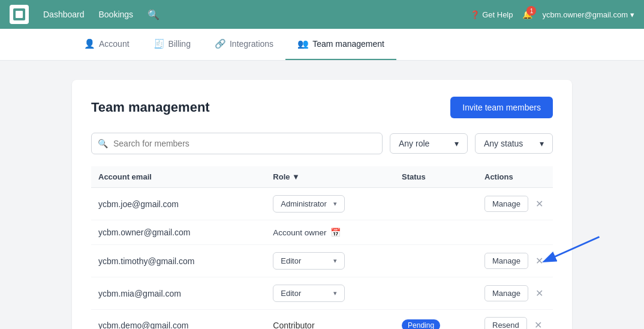 This screenshot has width=644, height=329. What do you see at coordinates (322, 261) in the screenshot?
I see `table-row: ycbm.timothy@gmail.comEditor▾Manage✕` at bounding box center [322, 261].